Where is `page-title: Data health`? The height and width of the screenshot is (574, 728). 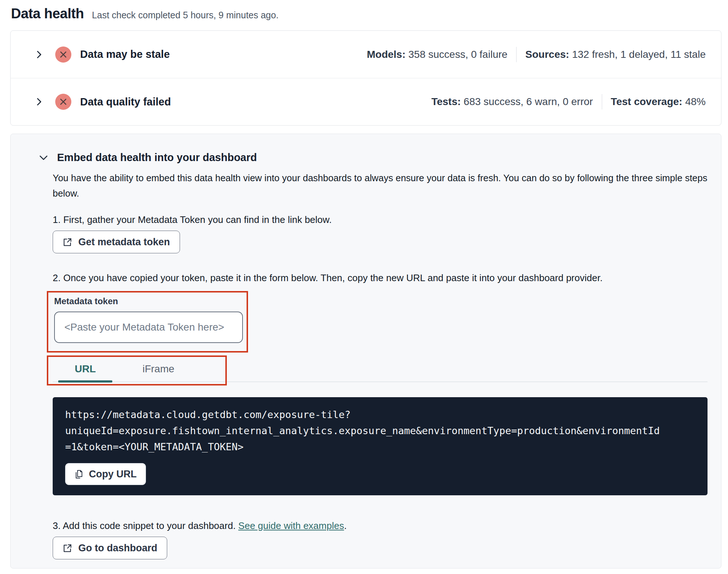 page-title: Data health is located at coordinates (48, 14).